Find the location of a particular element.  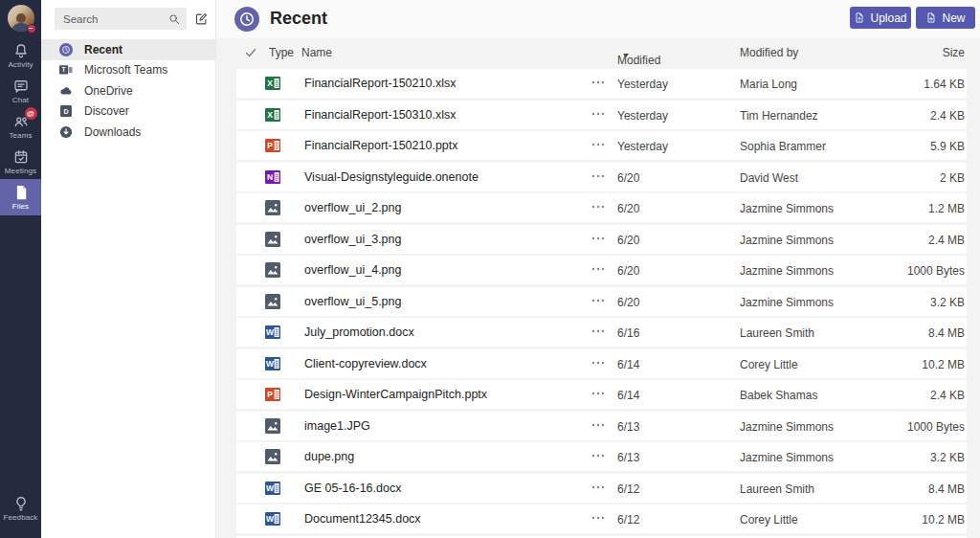

table-row: W Client-copyreview.docx 6/14 Corey Litt… is located at coordinates (601, 364).